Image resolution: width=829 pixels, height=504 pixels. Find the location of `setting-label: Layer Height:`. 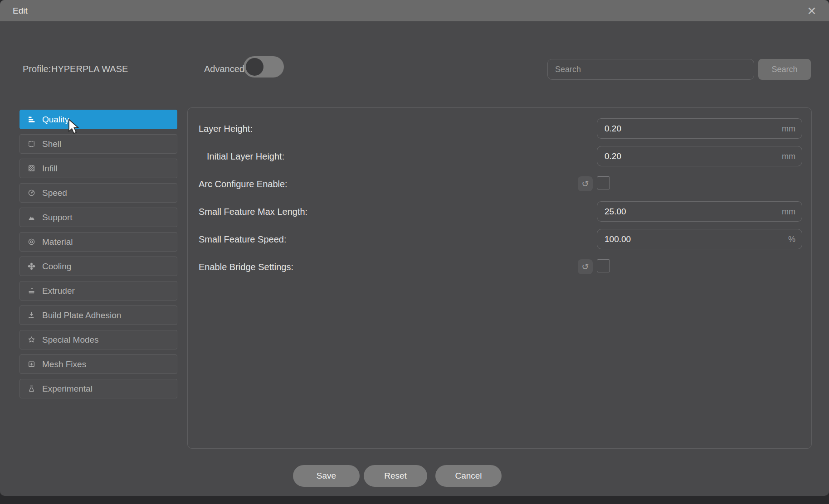

setting-label: Layer Height: is located at coordinates (226, 129).